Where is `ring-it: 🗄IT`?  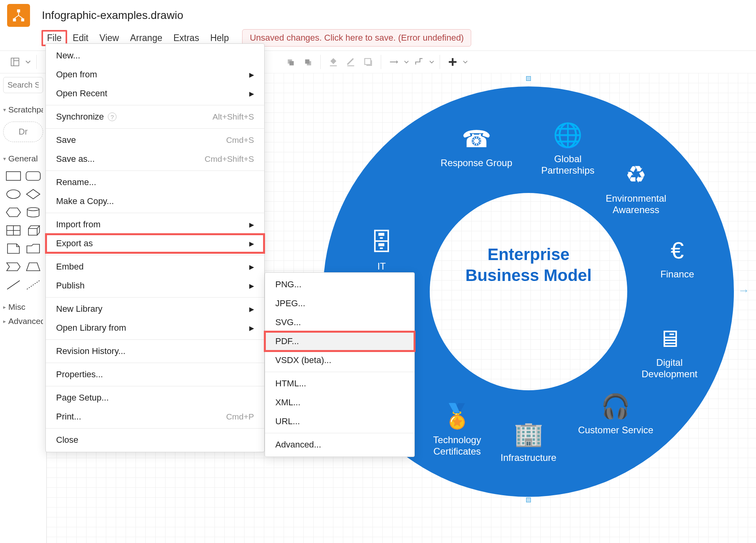
ring-it: 🗄IT is located at coordinates (382, 250).